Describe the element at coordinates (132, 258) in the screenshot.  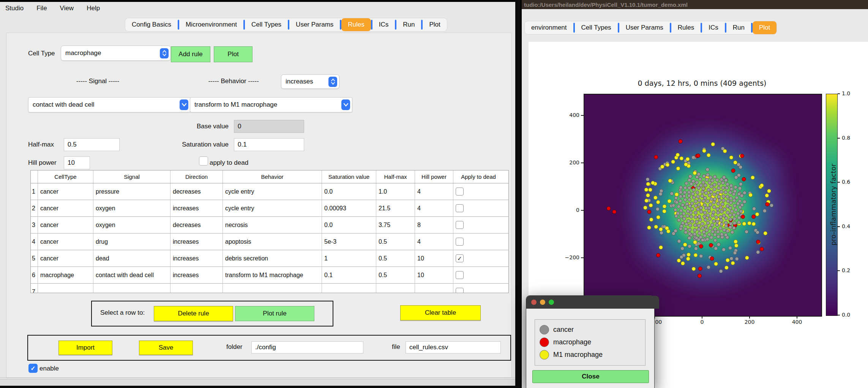
I see `table-cell: dead` at that location.